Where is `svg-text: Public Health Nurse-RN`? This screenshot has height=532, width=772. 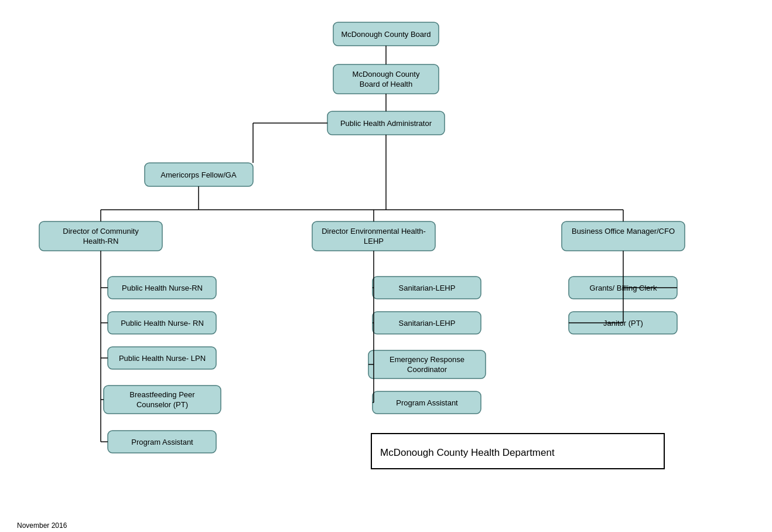
svg-text: Public Health Nurse-RN is located at coordinates (162, 288).